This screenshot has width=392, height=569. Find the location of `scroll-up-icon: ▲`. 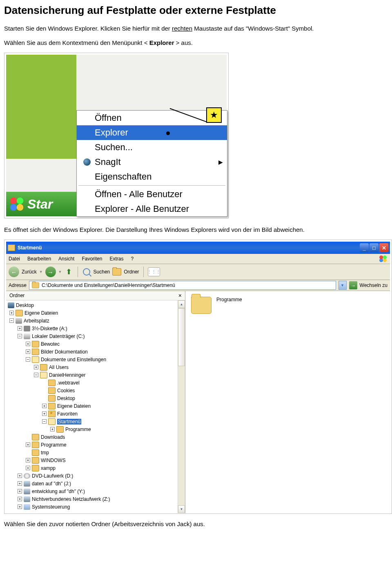

scroll-up-icon: ▲ is located at coordinates (181, 305).